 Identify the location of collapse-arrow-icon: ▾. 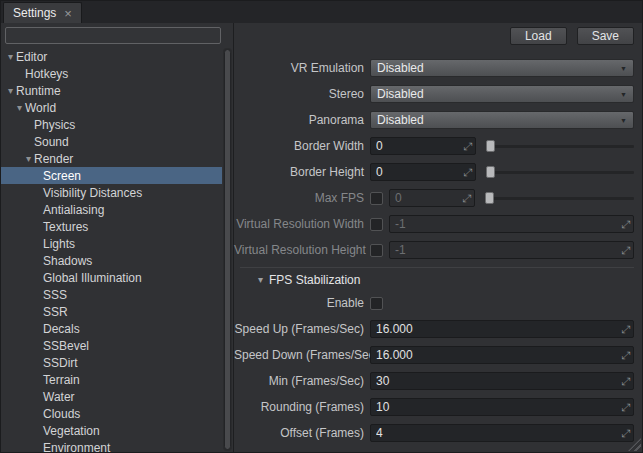
(260, 280).